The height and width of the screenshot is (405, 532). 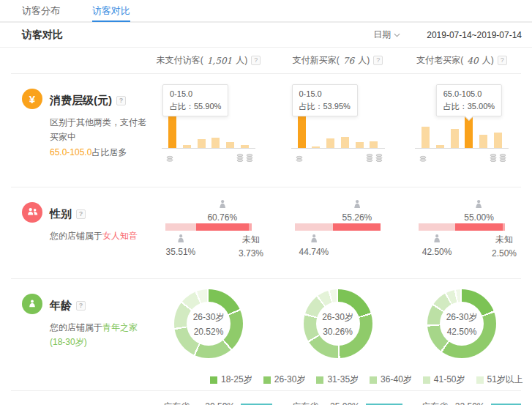 I want to click on date-area: 日期 2019-07-14~2019-07-14, so click(x=448, y=35).